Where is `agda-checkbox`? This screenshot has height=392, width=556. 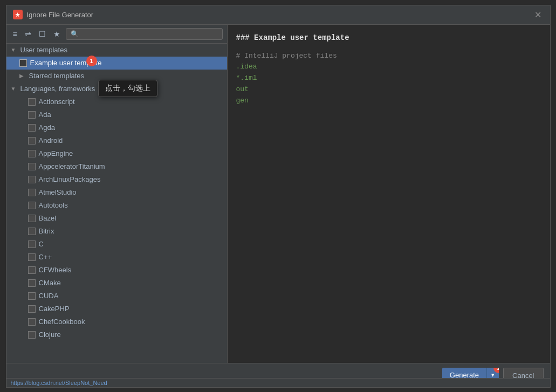 agda-checkbox is located at coordinates (32, 128).